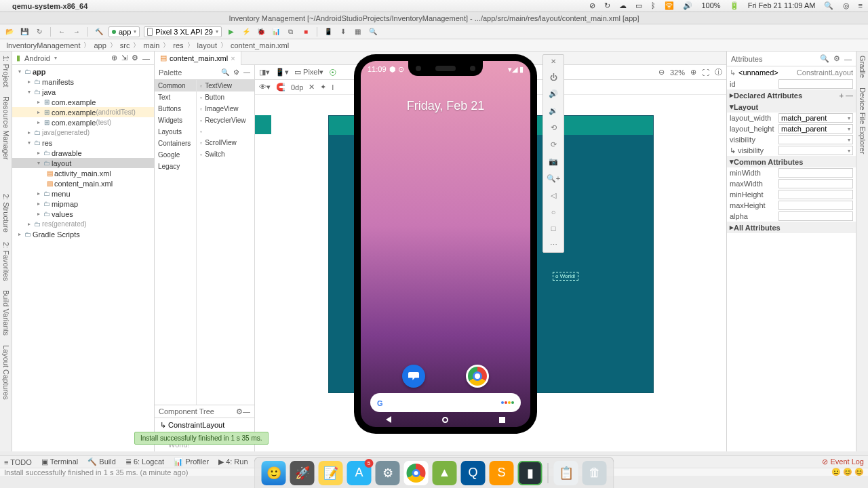  What do you see at coordinates (553, 228) in the screenshot?
I see `emu-overview-icon: □` at bounding box center [553, 228].